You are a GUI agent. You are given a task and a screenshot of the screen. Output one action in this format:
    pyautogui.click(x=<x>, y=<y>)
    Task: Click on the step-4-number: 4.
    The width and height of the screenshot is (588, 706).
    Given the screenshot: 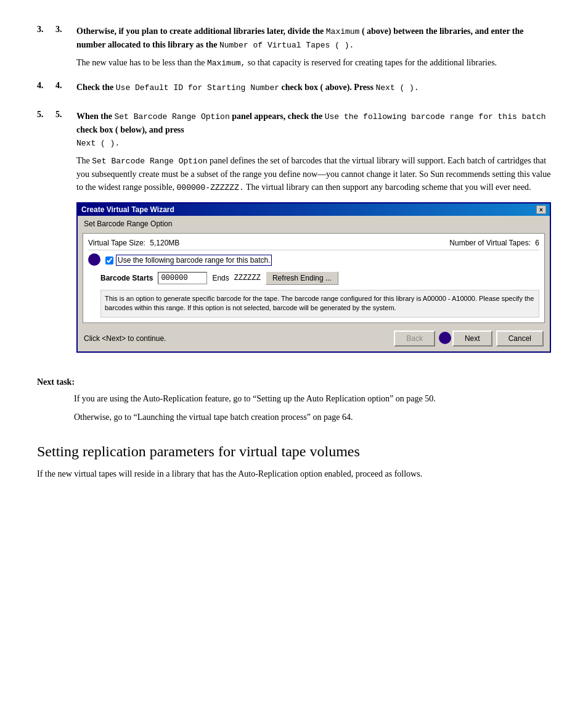 What is the action you would take?
    pyautogui.click(x=63, y=90)
    